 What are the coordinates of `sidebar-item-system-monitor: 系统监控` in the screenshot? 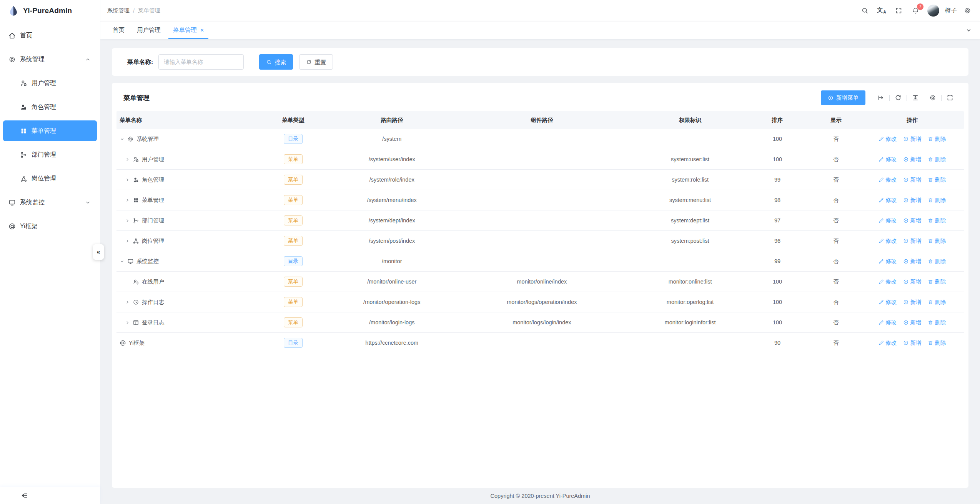 It's located at (50, 202).